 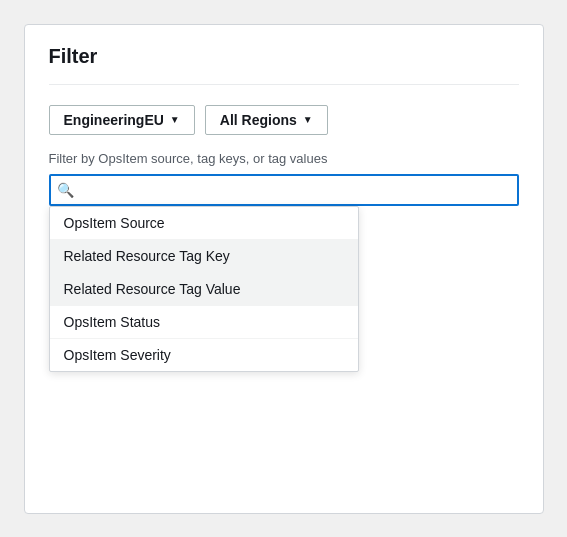 What do you see at coordinates (204, 256) in the screenshot?
I see `dropdown-item-related-resource-tag-key: Related Resource Tag Key` at bounding box center [204, 256].